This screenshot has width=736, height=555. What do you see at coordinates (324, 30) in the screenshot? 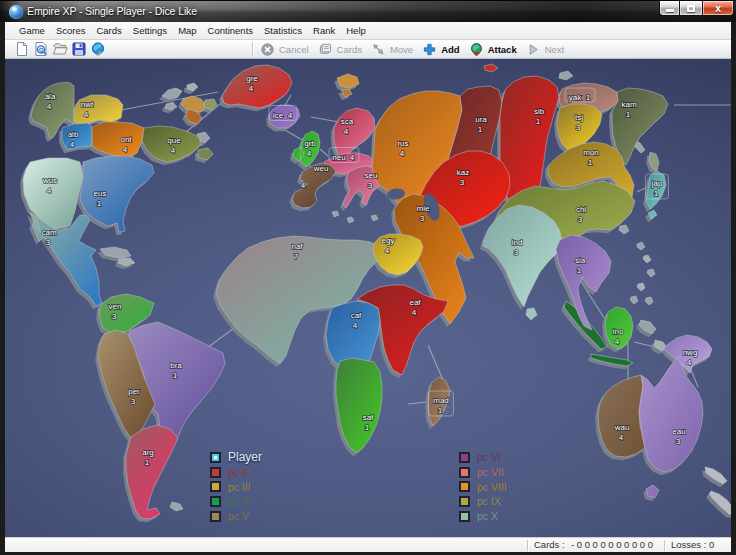
I see `menu-item-rank: Rank` at bounding box center [324, 30].